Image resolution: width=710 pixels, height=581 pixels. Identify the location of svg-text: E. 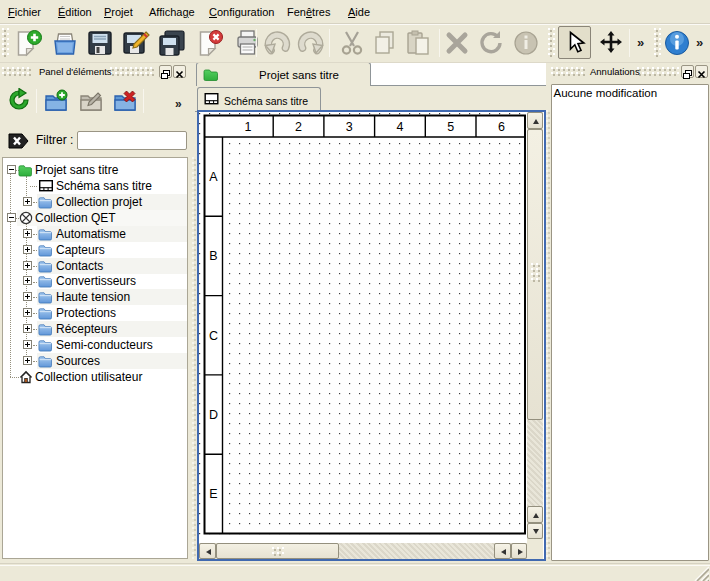
(213, 494).